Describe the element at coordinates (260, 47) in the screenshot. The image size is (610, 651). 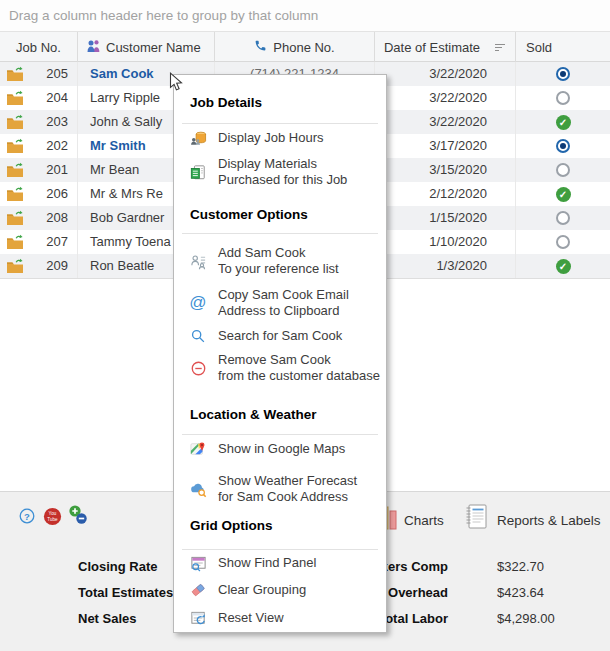
I see `phone-header-icon` at that location.